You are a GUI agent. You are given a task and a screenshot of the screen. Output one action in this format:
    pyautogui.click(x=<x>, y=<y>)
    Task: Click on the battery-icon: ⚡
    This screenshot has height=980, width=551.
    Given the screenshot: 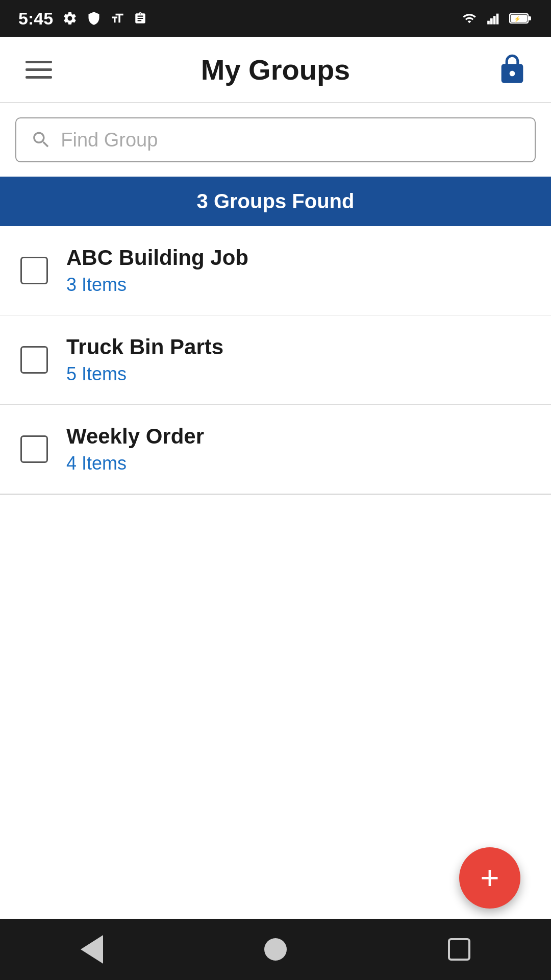 What is the action you would take?
    pyautogui.click(x=521, y=18)
    